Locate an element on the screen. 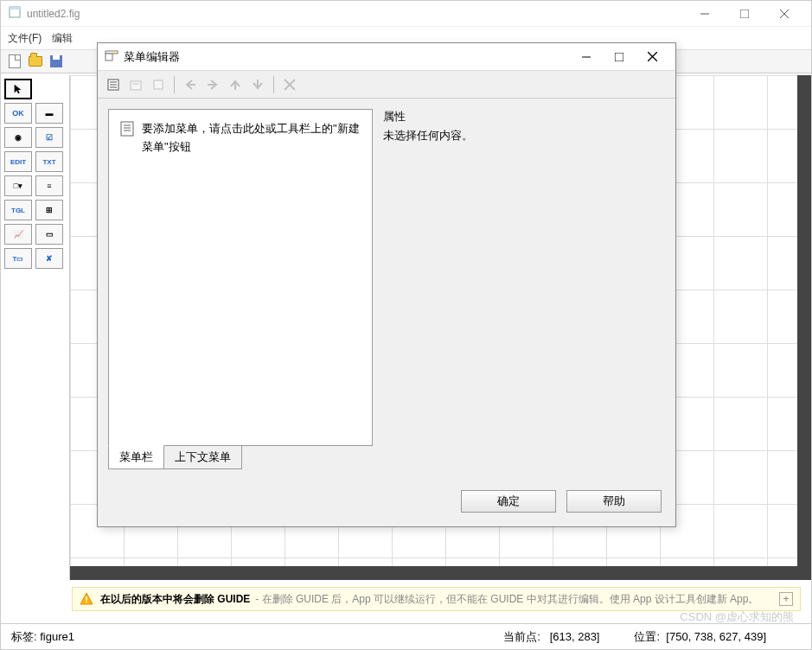  new-menuitem-button is located at coordinates (136, 85).